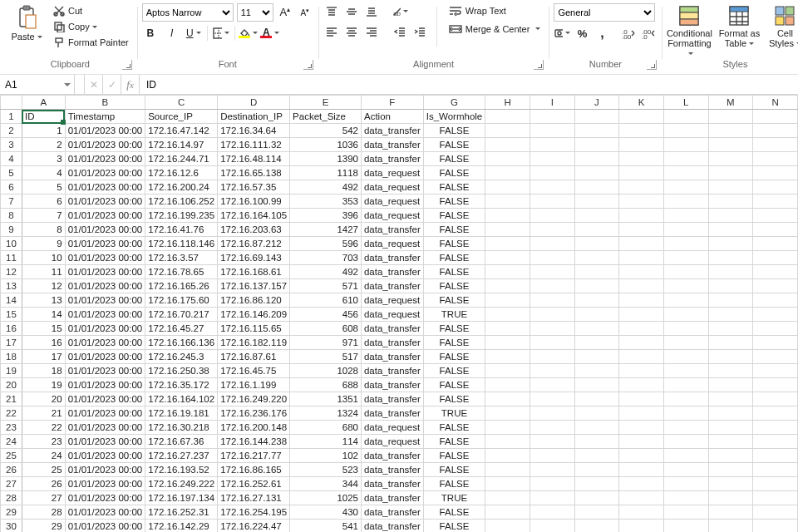 This screenshot has width=798, height=532. What do you see at coordinates (43, 229) in the screenshot?
I see `cell: 8` at bounding box center [43, 229].